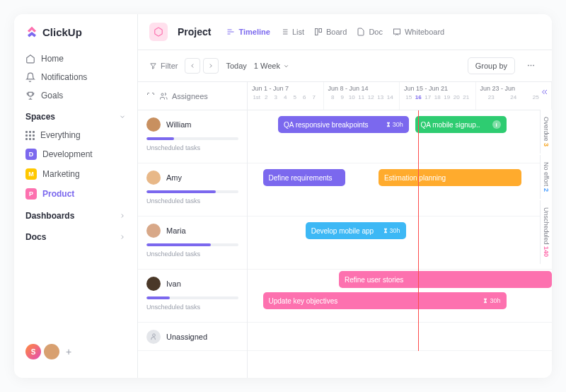 This screenshot has width=566, height=392. What do you see at coordinates (211, 66) in the screenshot?
I see `next-button` at bounding box center [211, 66].